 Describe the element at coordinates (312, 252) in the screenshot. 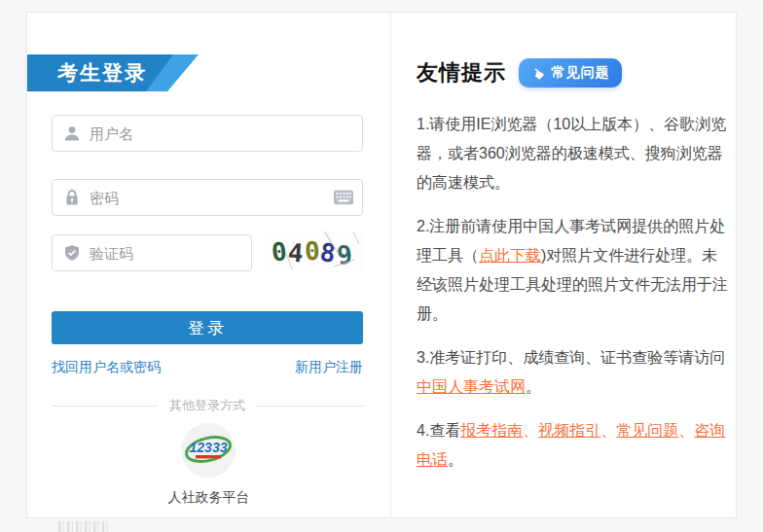

I see `captcha-image: 04089` at that location.